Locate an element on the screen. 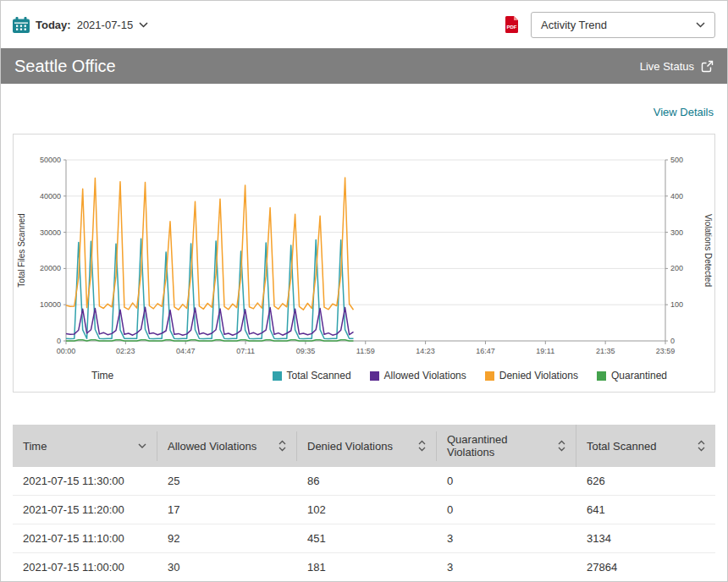 The image size is (728, 582). table-cell: 2021-07-15 11:30:00 is located at coordinates (85, 481).